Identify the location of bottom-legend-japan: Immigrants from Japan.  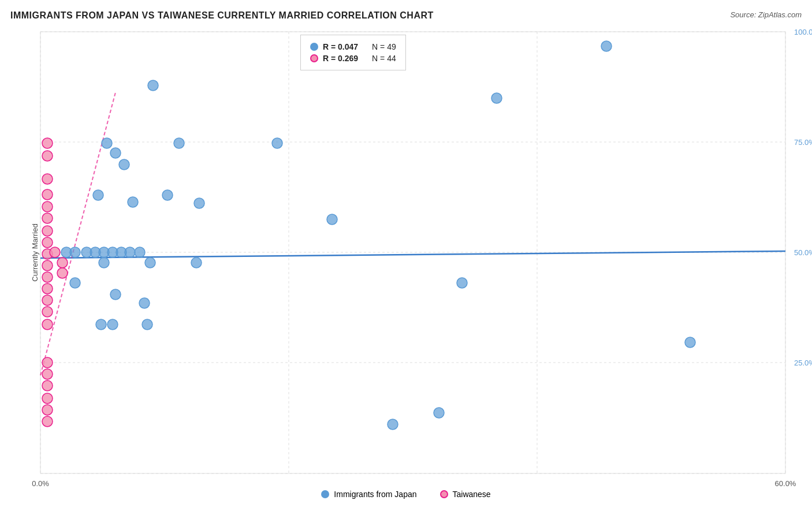
(368, 494).